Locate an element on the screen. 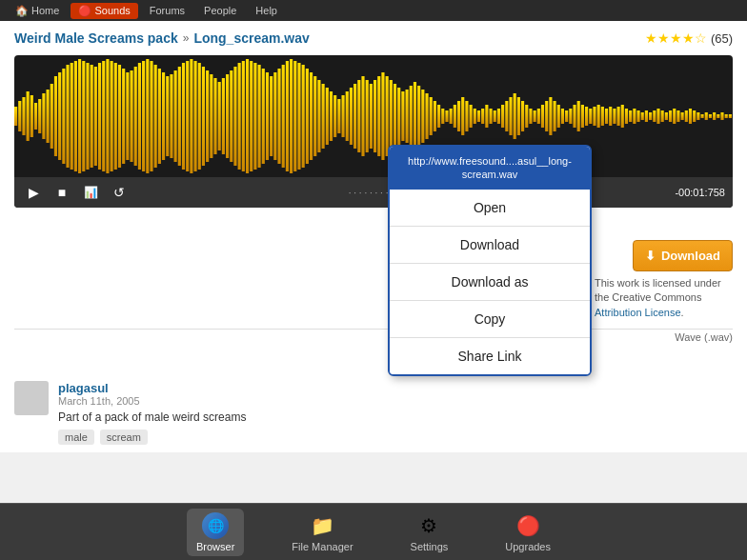  time-display: -00:01:758 is located at coordinates (699, 192).